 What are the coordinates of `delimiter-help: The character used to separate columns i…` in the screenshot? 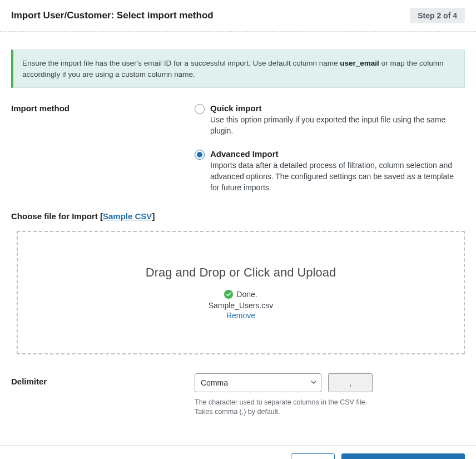 It's located at (284, 407).